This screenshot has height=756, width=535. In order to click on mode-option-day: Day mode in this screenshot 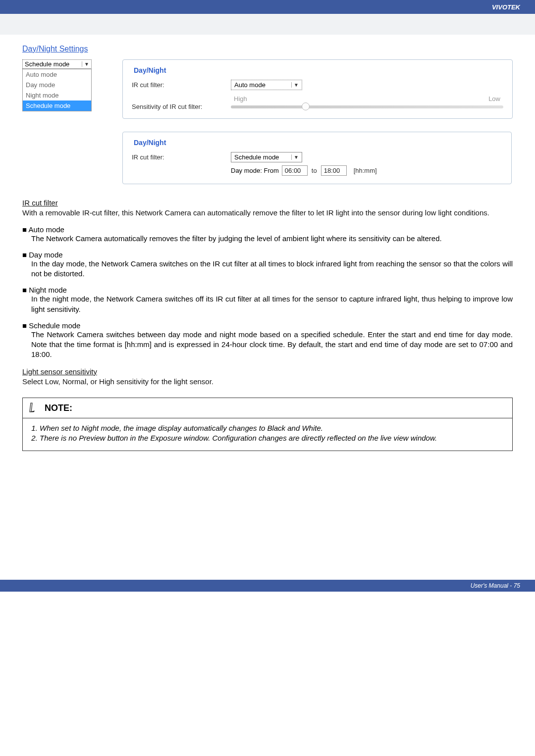, I will do `click(57, 85)`.